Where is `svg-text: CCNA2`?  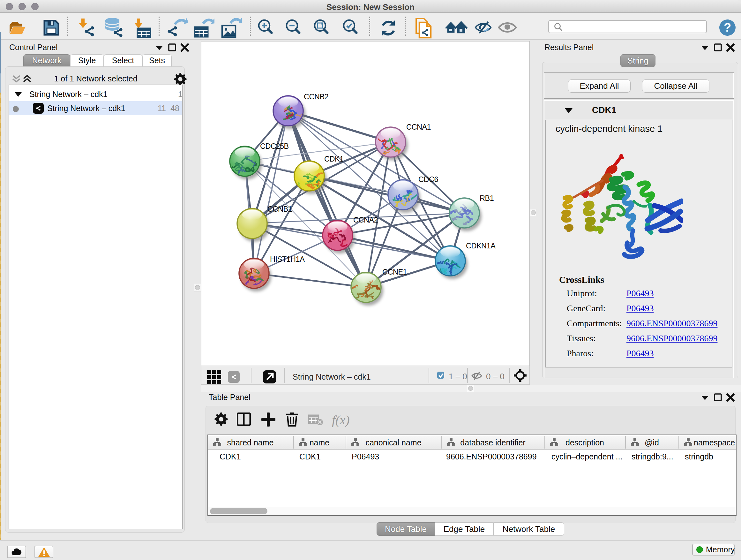
svg-text: CCNA2 is located at coordinates (366, 220).